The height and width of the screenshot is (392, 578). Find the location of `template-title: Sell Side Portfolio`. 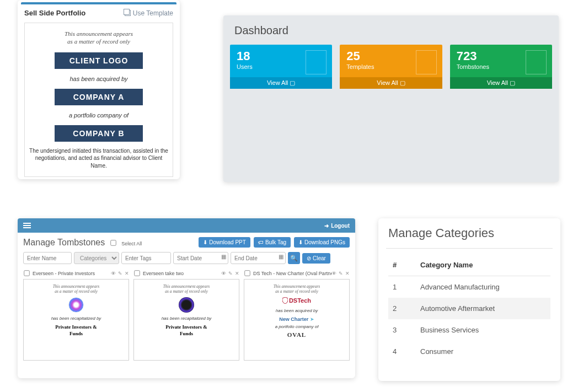

template-title: Sell Side Portfolio is located at coordinates (55, 13).